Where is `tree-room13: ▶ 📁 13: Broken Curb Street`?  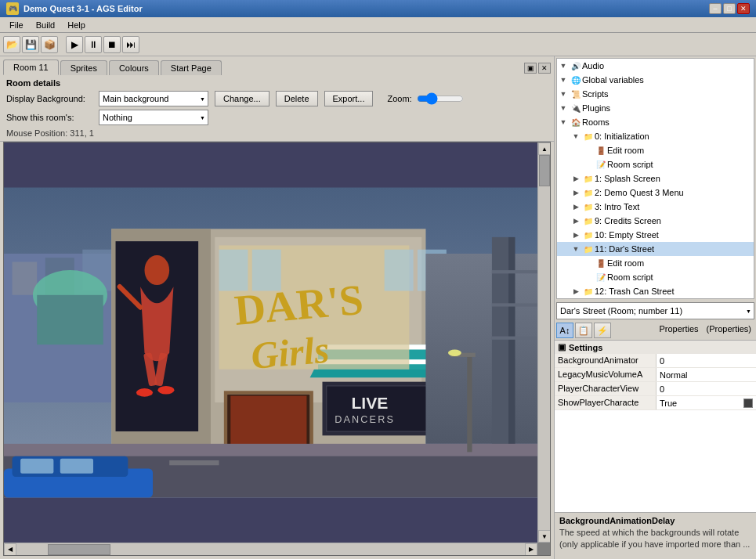
tree-room13: ▶ 📁 13: Broken Curb Street is located at coordinates (655, 299).